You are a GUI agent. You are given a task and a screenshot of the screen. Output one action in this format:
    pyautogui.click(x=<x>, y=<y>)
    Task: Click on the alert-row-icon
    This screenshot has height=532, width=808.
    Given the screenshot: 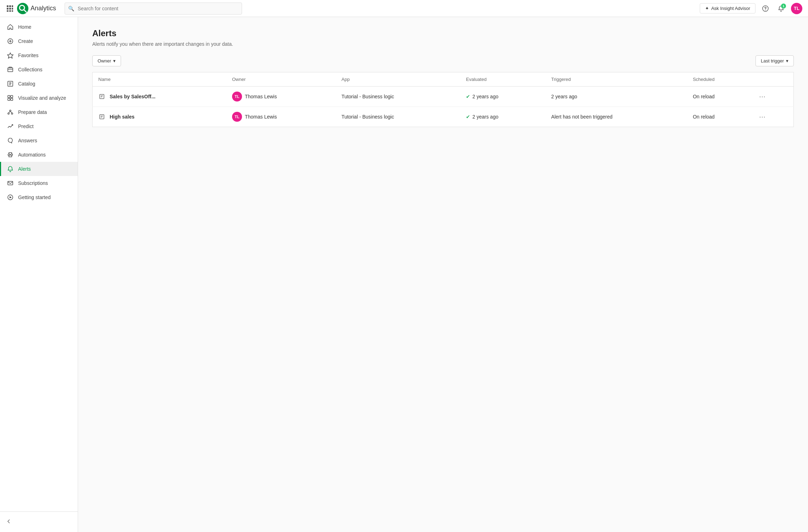 What is the action you would take?
    pyautogui.click(x=102, y=117)
    